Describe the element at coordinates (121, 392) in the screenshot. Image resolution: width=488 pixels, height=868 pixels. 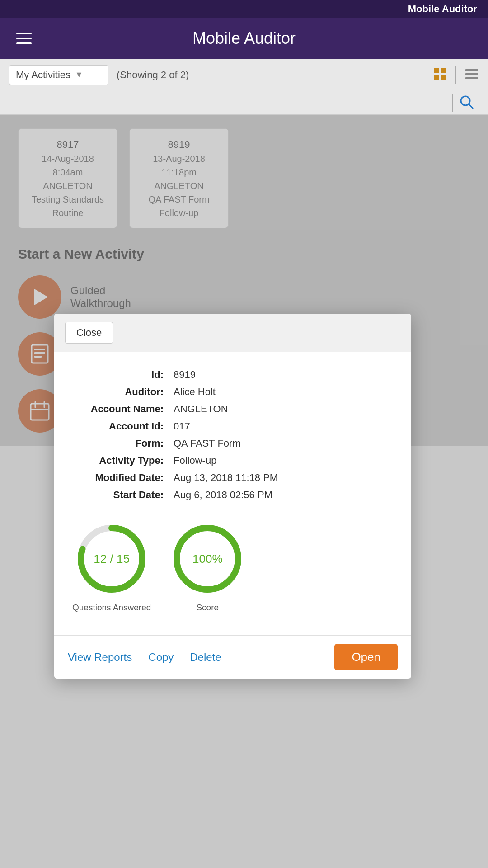
I see `field-key: Auditor:` at that location.